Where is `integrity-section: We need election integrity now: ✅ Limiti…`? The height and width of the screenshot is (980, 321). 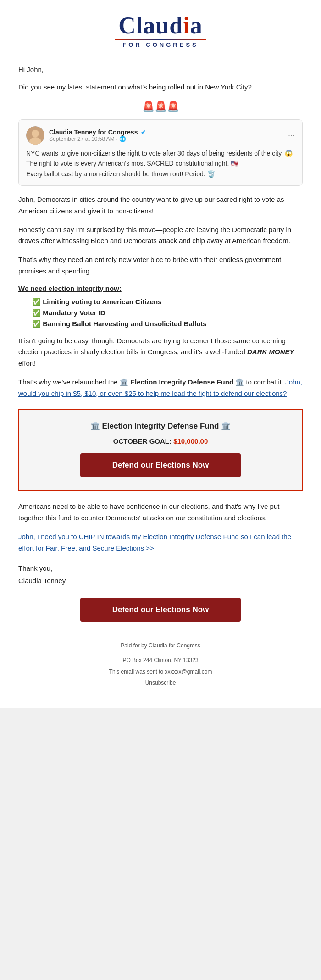
integrity-section: We need election integrity now: ✅ Limiti… is located at coordinates (160, 306).